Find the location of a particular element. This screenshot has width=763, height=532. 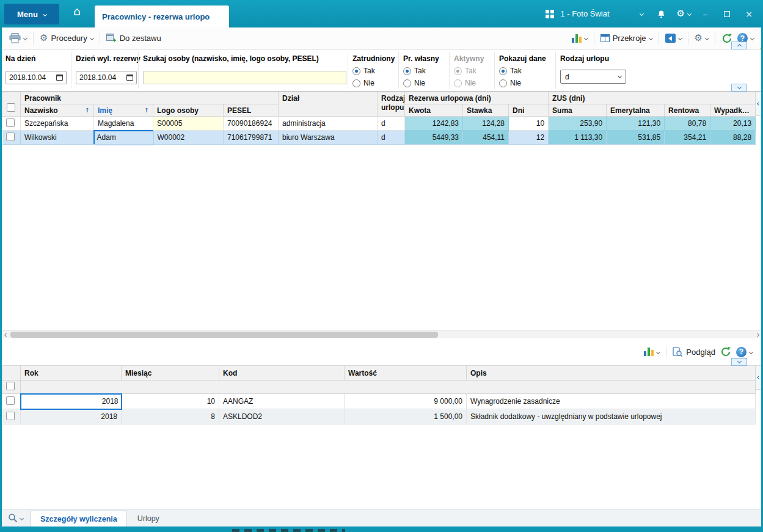

minimize-button: – is located at coordinates (705, 14).